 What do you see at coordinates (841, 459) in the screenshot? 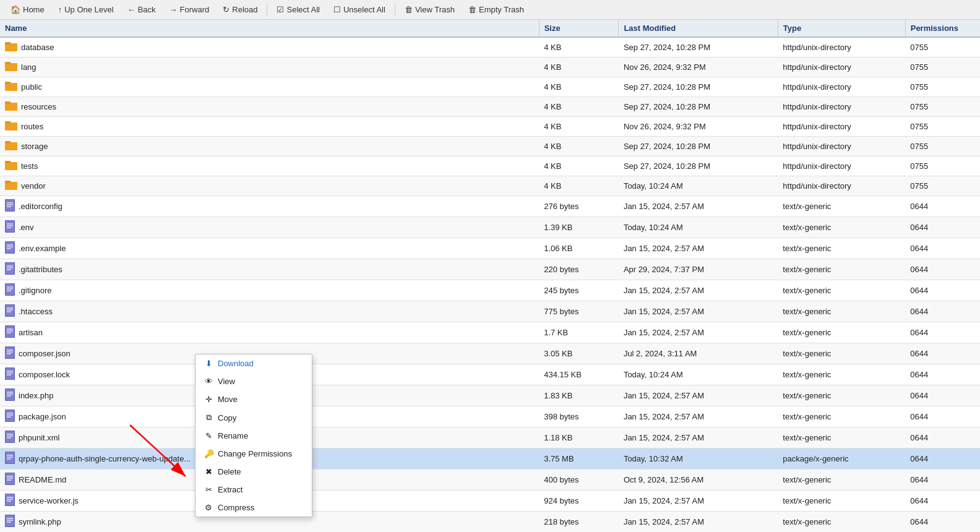
I see `file-type-cell: package/x-generic` at bounding box center [841, 459].